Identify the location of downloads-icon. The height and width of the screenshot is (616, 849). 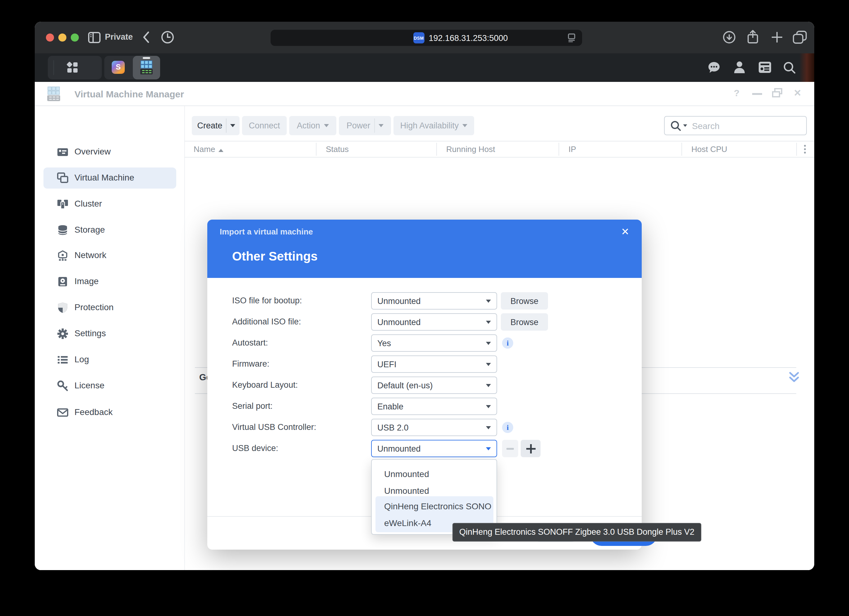
(729, 37).